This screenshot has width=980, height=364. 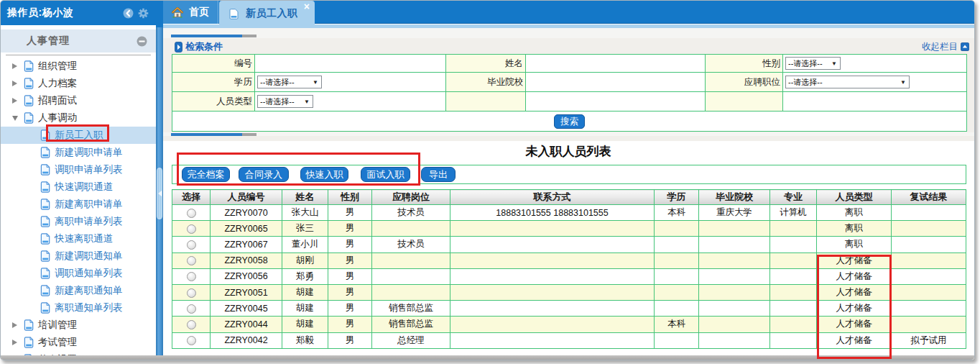 I want to click on toolbar-button-导出: 导出, so click(x=438, y=174).